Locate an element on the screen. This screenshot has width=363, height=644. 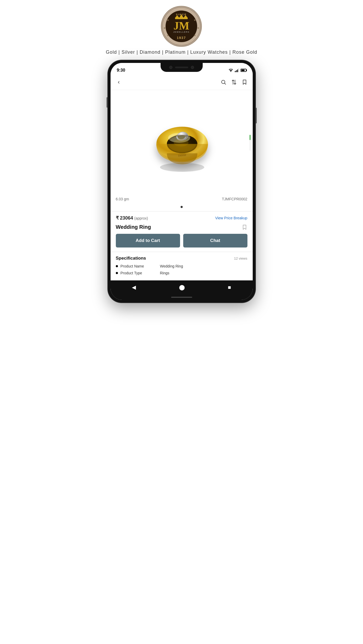
header-actions is located at coordinates (234, 82).